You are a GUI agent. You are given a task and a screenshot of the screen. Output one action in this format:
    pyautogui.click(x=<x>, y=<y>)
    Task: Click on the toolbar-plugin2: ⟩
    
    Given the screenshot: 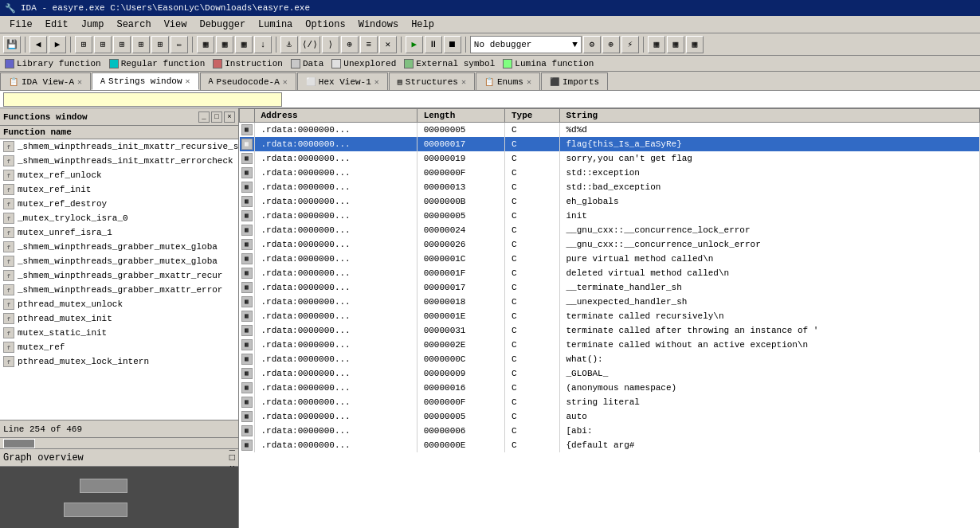 What is the action you would take?
    pyautogui.click(x=331, y=45)
    